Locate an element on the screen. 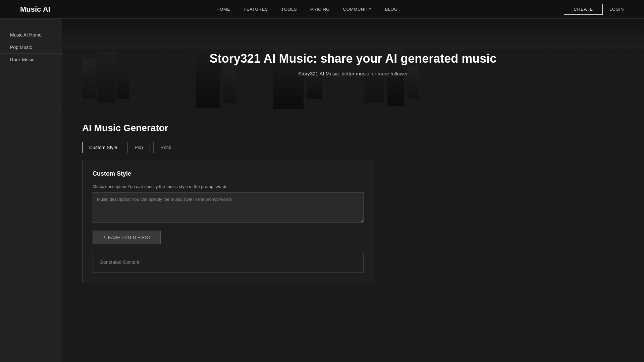 This screenshot has width=644, height=362. sidebar-item-rock-music: Rock Music is located at coordinates (31, 60).